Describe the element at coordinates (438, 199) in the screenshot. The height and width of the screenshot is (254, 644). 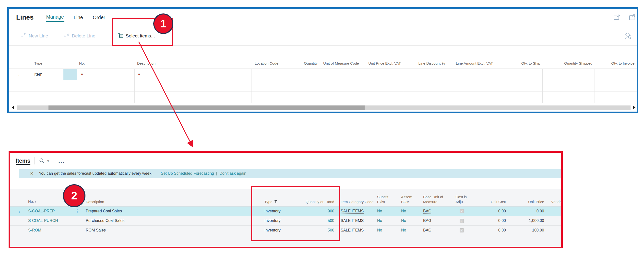
I see `column-header-base-unit-of-measure: Base Unit of Measure` at that location.